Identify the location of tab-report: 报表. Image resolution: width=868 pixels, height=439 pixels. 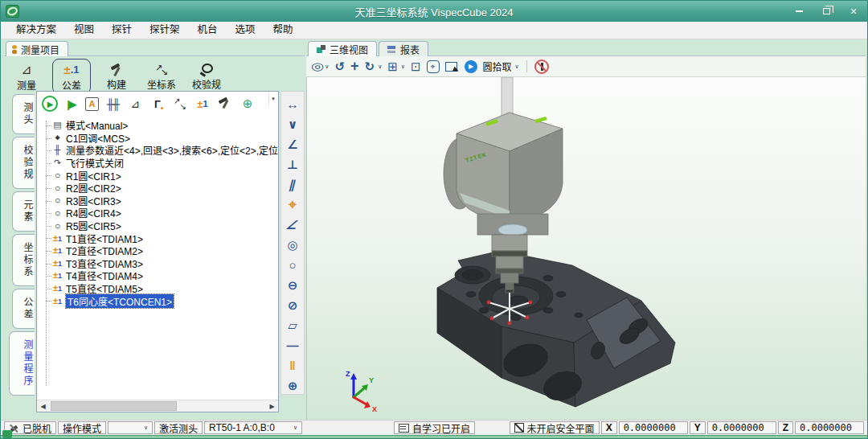
(403, 48).